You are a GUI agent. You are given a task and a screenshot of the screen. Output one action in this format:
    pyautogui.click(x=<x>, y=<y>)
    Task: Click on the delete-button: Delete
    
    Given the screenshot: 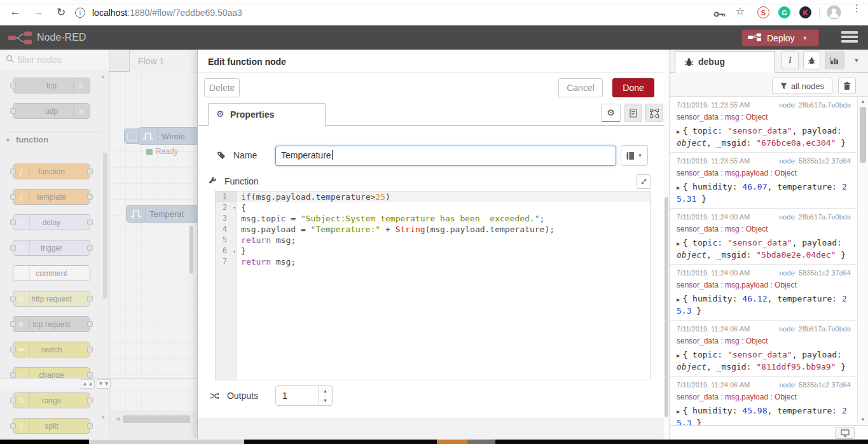 What is the action you would take?
    pyautogui.click(x=222, y=88)
    